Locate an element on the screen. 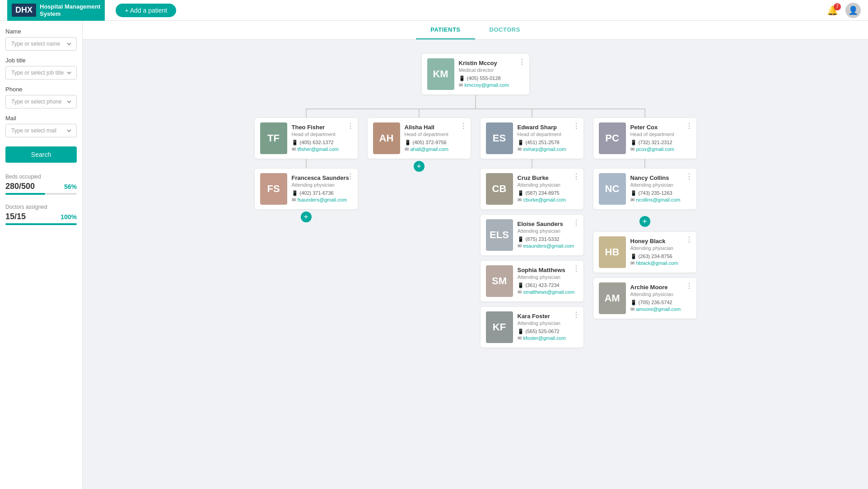  filter-name-group: Name Type or select name is located at coordinates (41, 39).